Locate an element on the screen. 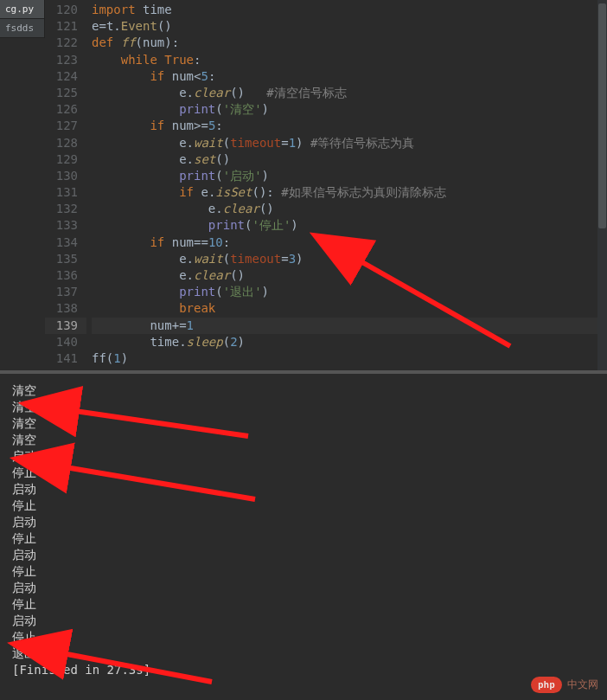 This screenshot has width=607, height=700. editor-scrollbar is located at coordinates (602, 185).